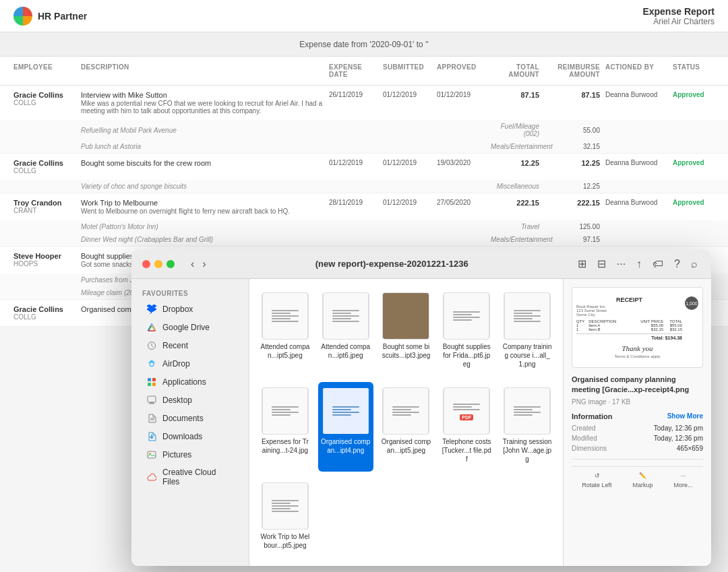 This screenshot has height=572, width=728. Describe the element at coordinates (466, 427) in the screenshot. I see `file-item-9: PDF Telephone costs [Tucker...t file.pdf` at that location.